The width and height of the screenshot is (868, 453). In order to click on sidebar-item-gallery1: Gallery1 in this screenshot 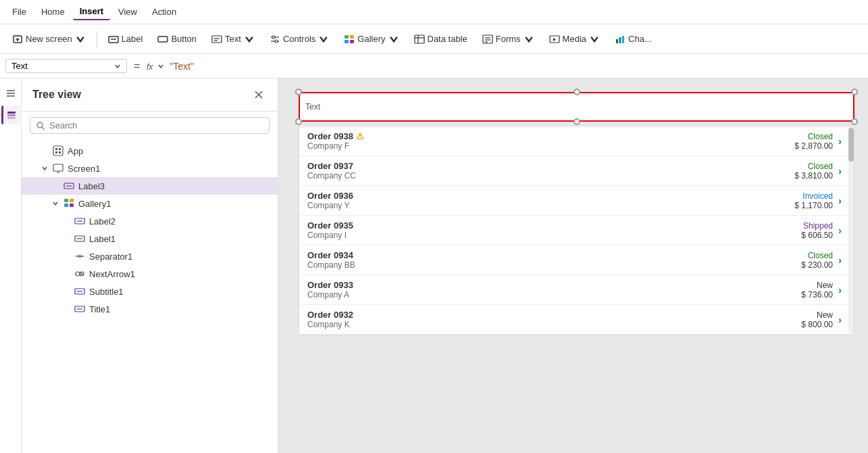, I will do `click(150, 204)`.